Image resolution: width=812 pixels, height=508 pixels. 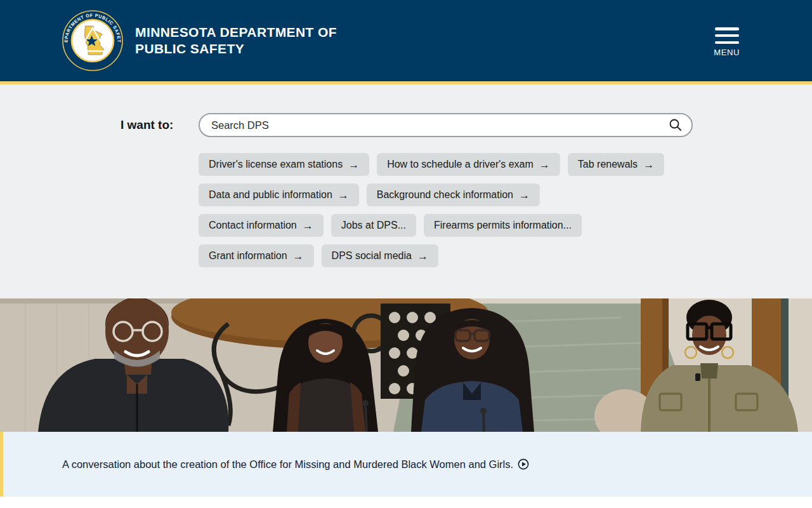 I want to click on quick-link-label: Grant information, so click(x=248, y=256).